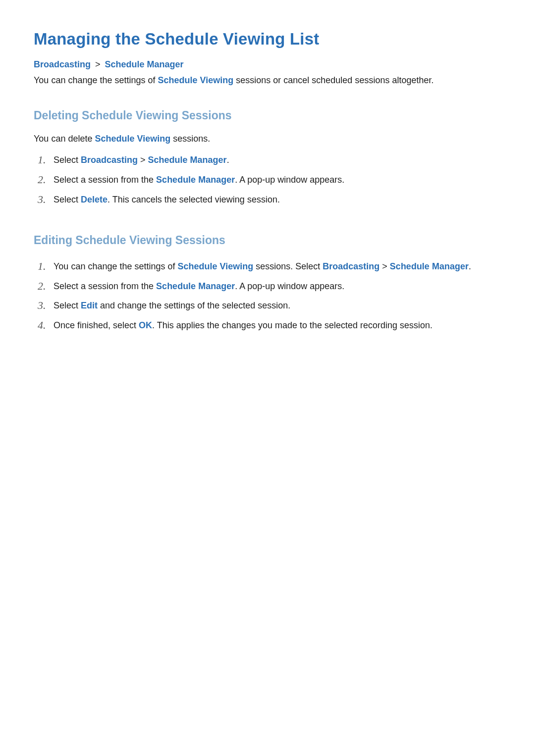  I want to click on intro-text: sessions or cancel scheduled sessions al…, so click(333, 80).